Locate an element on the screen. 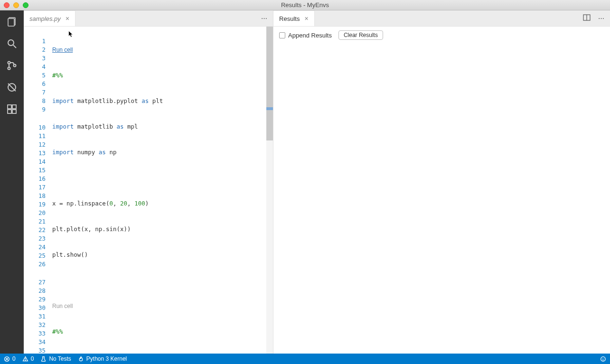  line-number: 8 is located at coordinates (35, 101).